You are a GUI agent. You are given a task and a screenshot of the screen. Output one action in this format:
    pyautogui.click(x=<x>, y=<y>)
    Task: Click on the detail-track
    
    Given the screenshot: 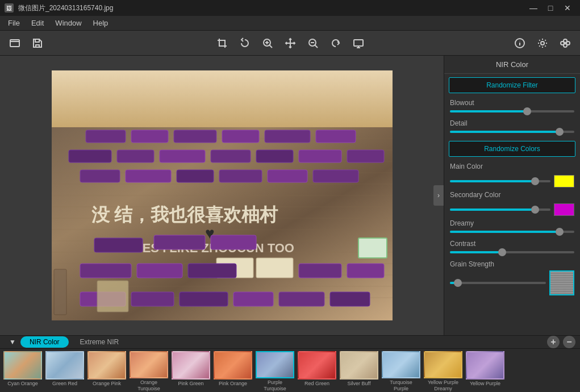 What is the action you would take?
    pyautogui.click(x=512, y=132)
    